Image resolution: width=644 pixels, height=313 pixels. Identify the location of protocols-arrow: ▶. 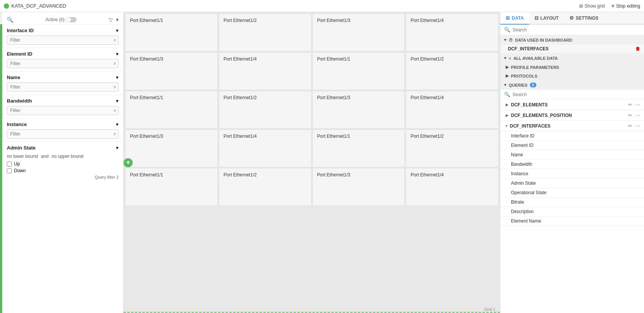
(507, 76).